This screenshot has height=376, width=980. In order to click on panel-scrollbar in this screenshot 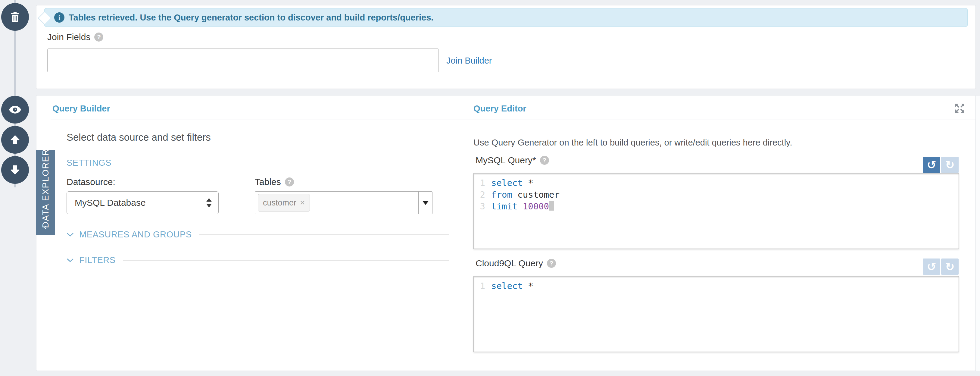, I will do `click(978, 234)`.